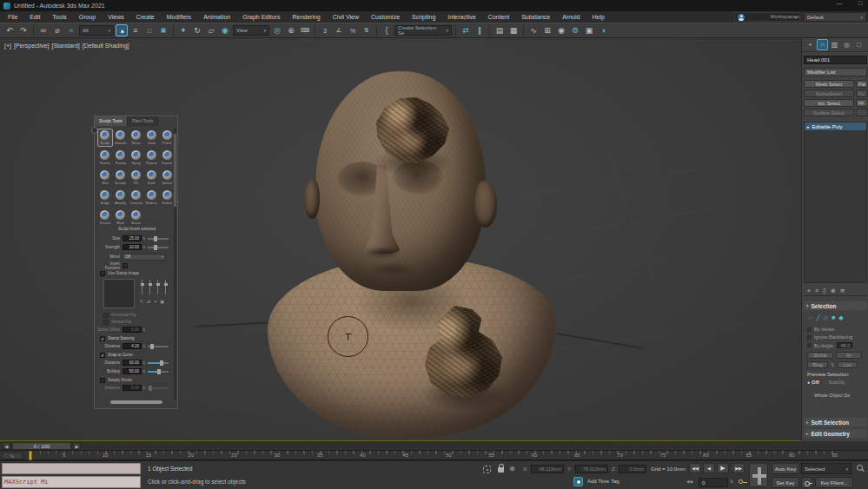  What do you see at coordinates (836, 422) in the screenshot?
I see `rollout-soft-selection: ▸ Soft Selection` at bounding box center [836, 422].